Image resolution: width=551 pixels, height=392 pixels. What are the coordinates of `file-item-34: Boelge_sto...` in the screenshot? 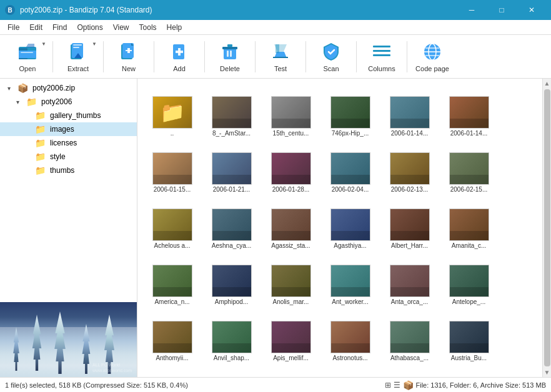 It's located at (410, 371).